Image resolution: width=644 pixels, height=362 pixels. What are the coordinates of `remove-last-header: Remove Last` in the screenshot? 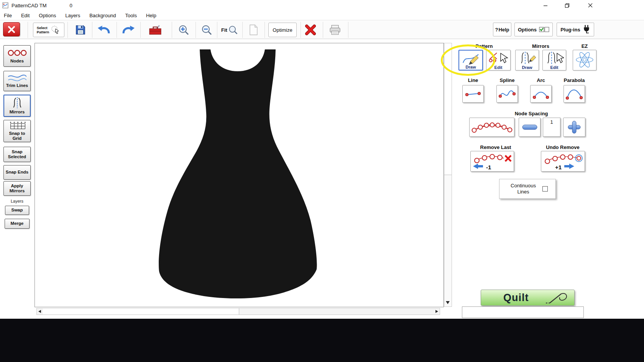 It's located at (496, 147).